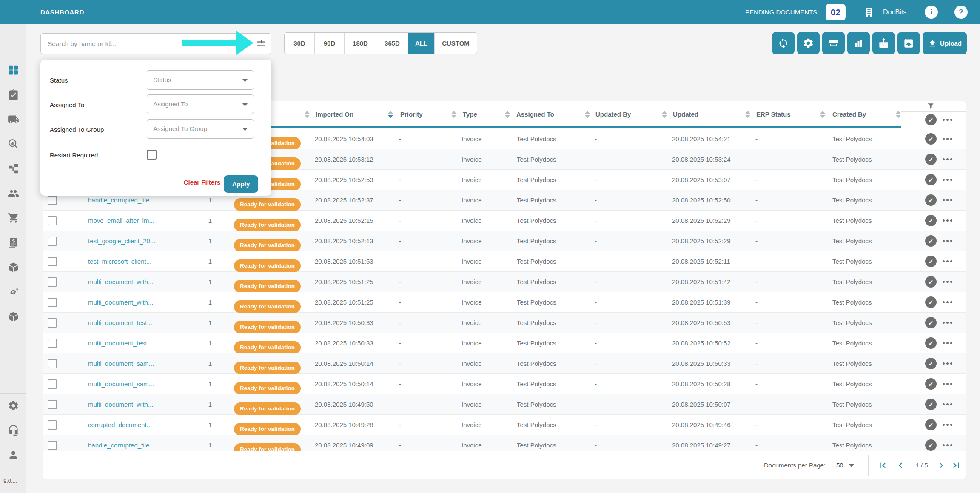 Image resolution: width=980 pixels, height=493 pixels. I want to click on column-header-updated-by: Updated By, so click(613, 114).